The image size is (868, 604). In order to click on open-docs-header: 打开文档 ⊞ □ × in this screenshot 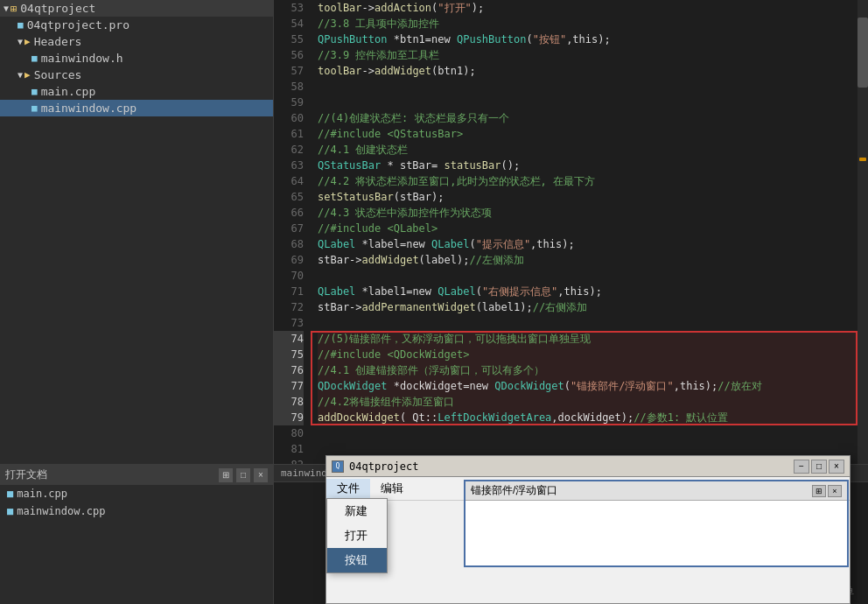, I will do `click(136, 474)`.